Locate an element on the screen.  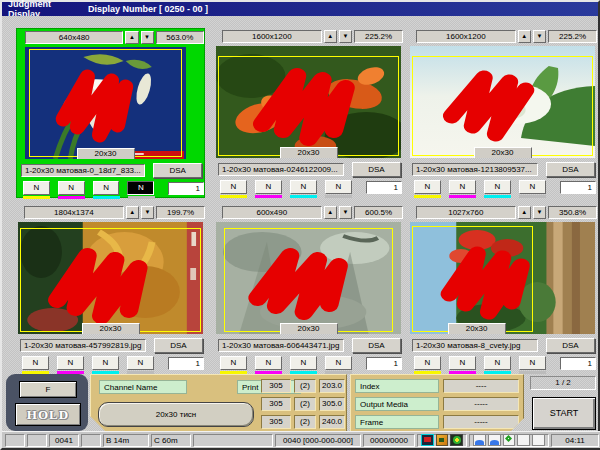
panel-header: 600x490 ▲ ▼ 600.5% is located at coordinates (308, 212).